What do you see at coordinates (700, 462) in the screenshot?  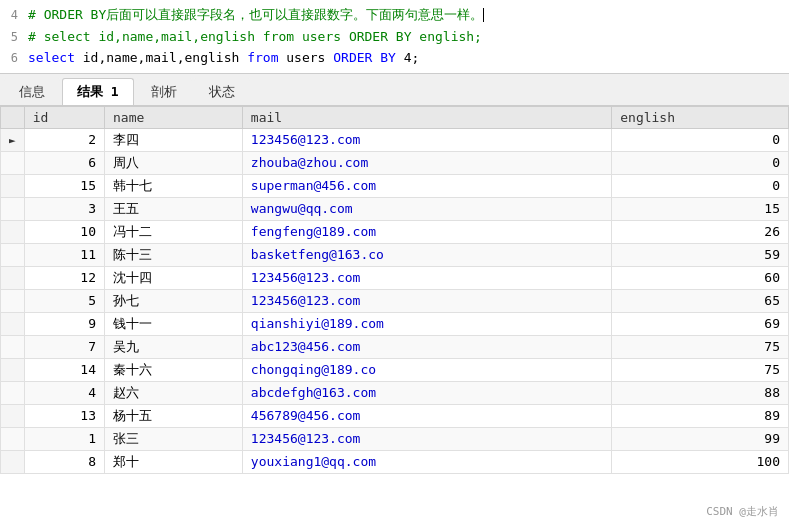 I see `cell-english: 100` at bounding box center [700, 462].